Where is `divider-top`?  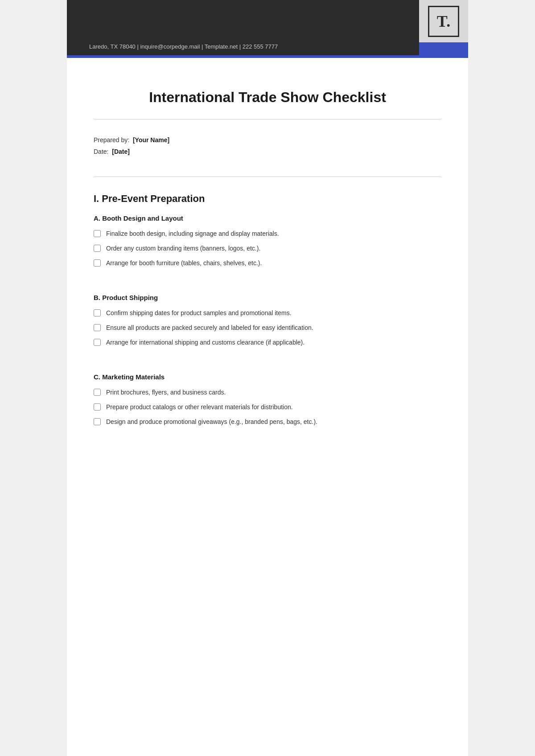
divider-top is located at coordinates (268, 119).